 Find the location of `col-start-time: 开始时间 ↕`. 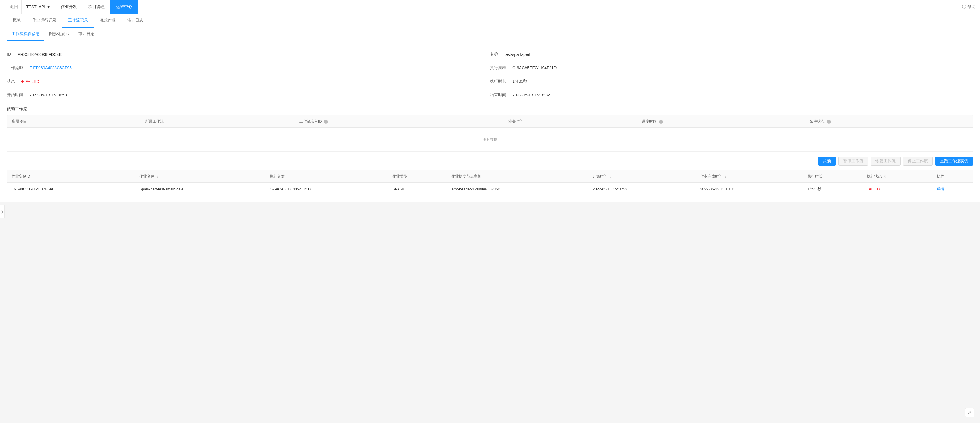

col-start-time: 开始时间 ↕ is located at coordinates (641, 177).